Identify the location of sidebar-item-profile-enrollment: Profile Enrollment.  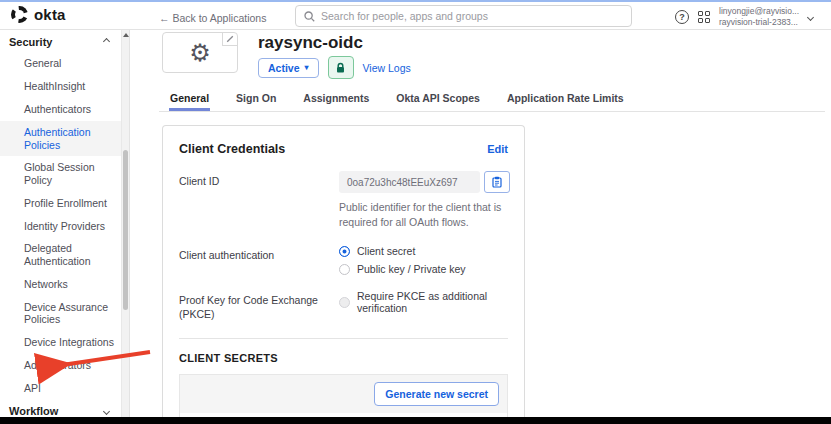
(60, 202).